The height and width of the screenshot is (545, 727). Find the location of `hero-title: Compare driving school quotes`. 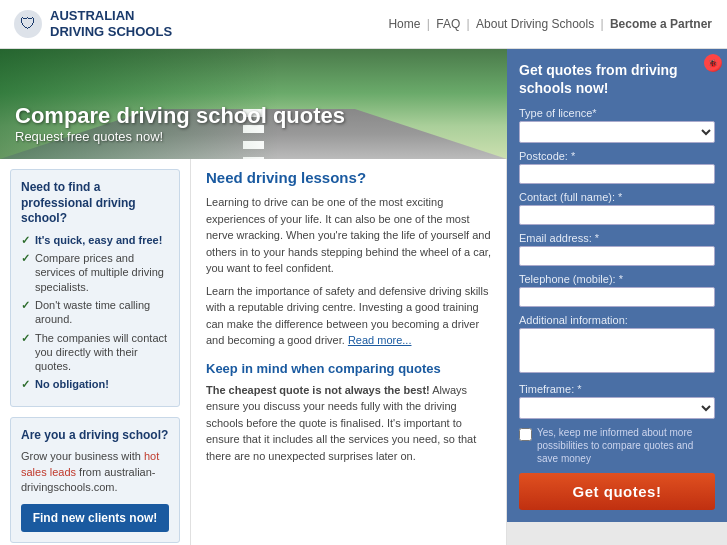

hero-title: Compare driving school quotes is located at coordinates (180, 116).